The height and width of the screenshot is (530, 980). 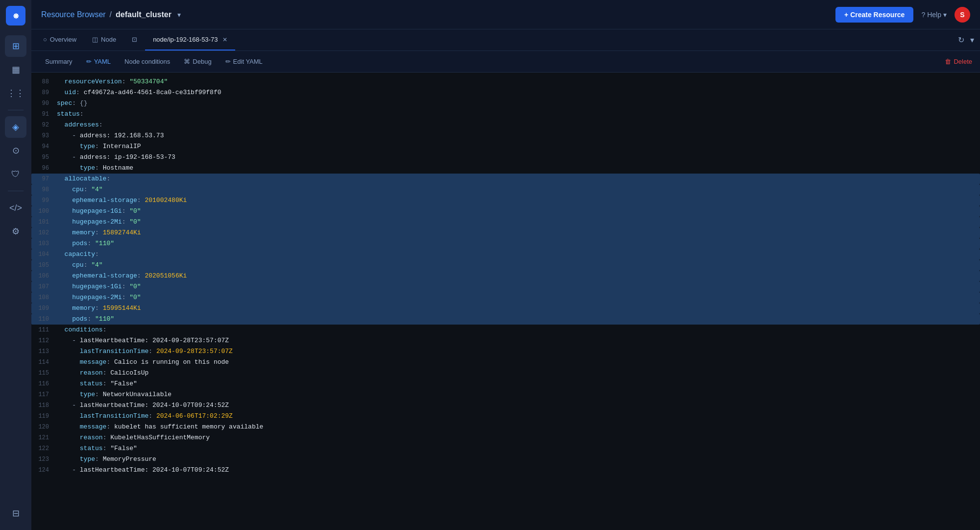 What do you see at coordinates (202, 62) in the screenshot?
I see `debug-label: Debug` at bounding box center [202, 62].